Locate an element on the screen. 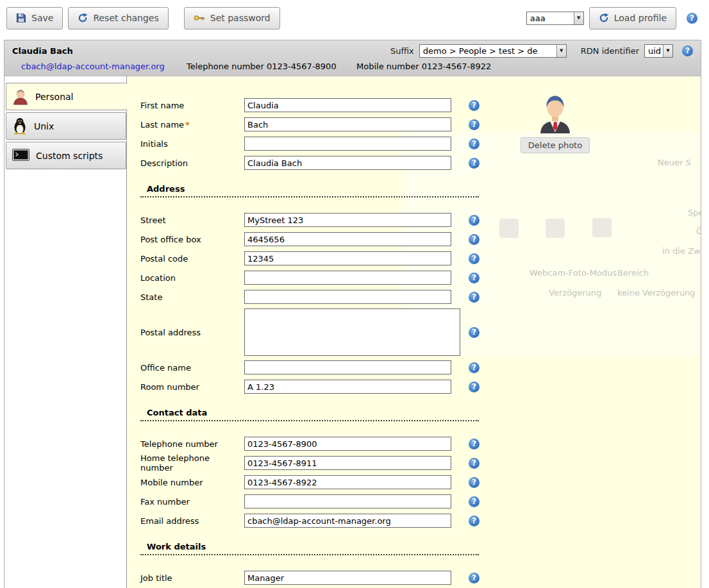 Image resolution: width=709 pixels, height=588 pixels. street-input is located at coordinates (347, 220).